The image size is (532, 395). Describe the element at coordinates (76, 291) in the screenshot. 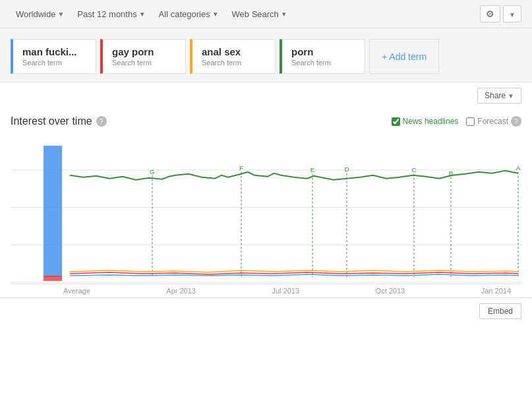

I see `x-label-average: Average` at that location.